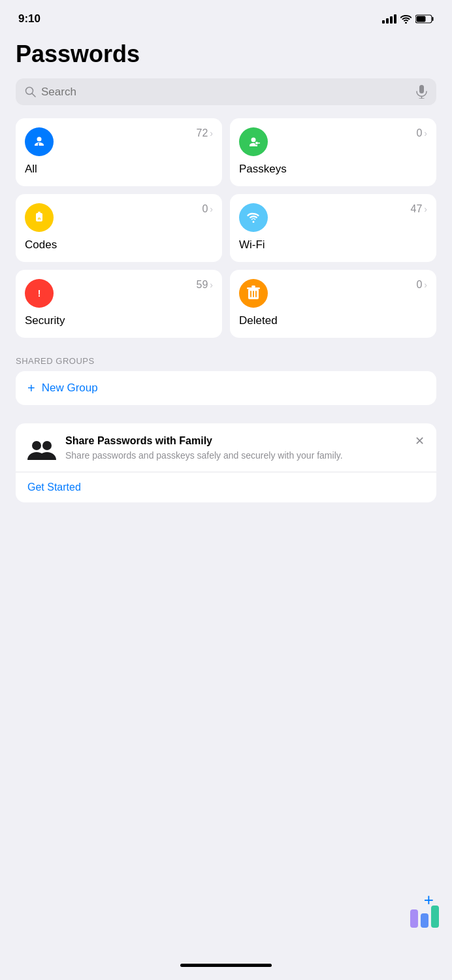  Describe the element at coordinates (119, 304) in the screenshot. I see `card-security: ! 59 › Security` at that location.